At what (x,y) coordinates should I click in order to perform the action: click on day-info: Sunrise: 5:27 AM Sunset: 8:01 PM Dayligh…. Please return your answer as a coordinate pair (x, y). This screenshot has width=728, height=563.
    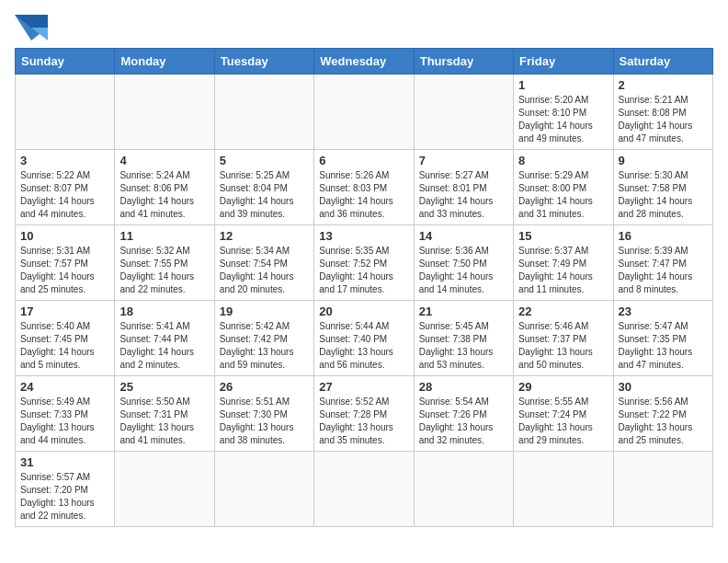
    Looking at the image, I should click on (463, 195).